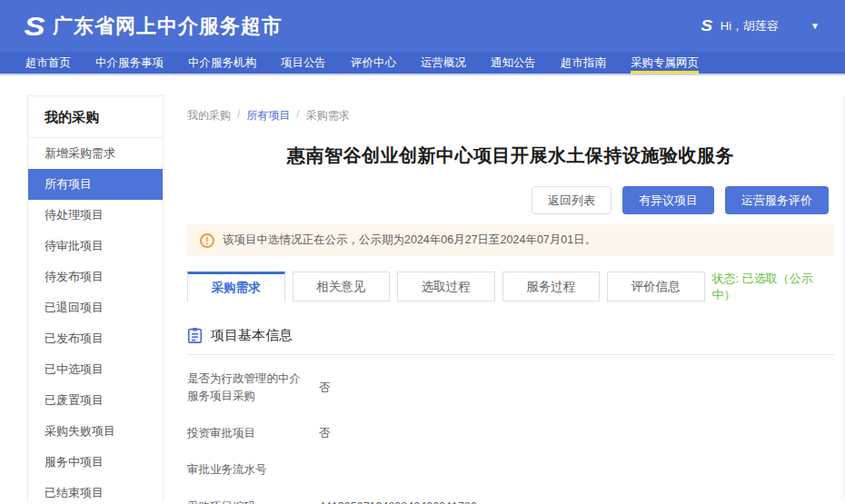  Describe the element at coordinates (583, 63) in the screenshot. I see `nav-item-guide: 超市指南` at that location.